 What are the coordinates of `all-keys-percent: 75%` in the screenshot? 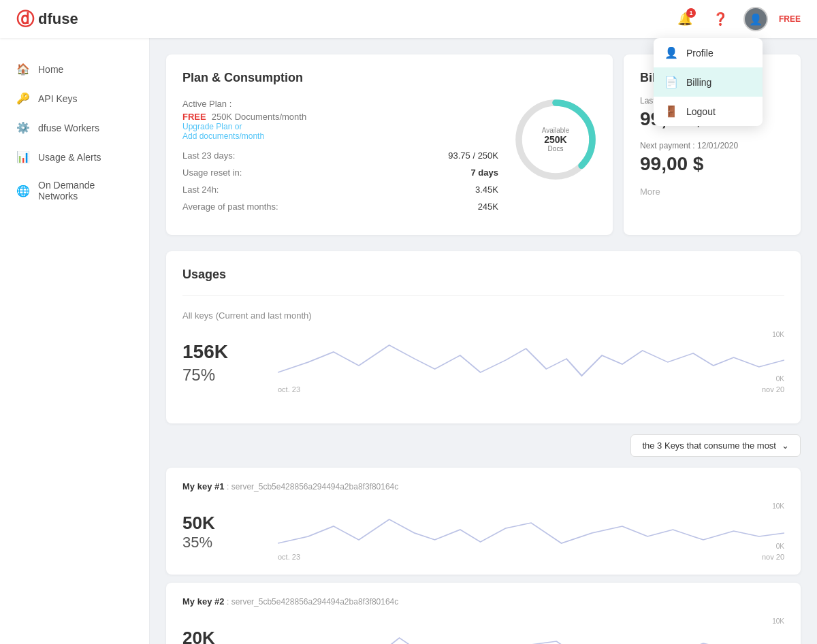 It's located at (230, 375).